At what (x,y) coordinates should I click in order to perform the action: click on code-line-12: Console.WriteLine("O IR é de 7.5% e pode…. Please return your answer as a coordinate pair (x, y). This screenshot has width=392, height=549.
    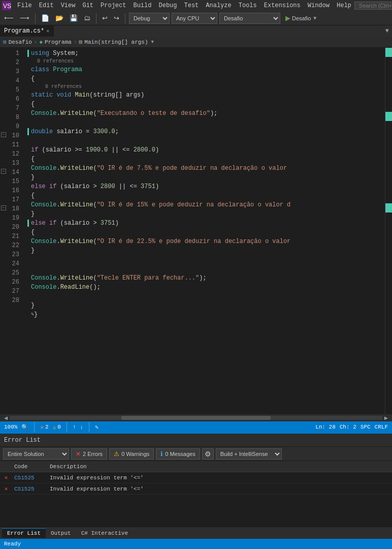
    Looking at the image, I should click on (205, 168).